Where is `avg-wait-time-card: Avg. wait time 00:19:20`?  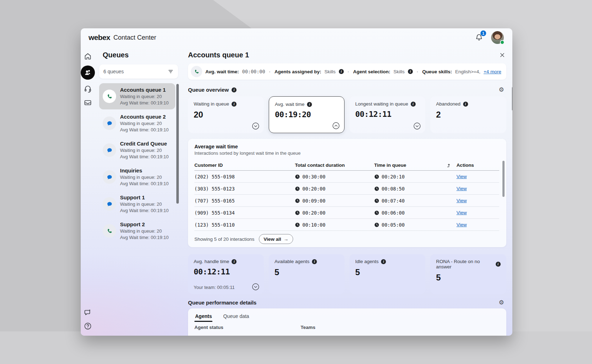 avg-wait-time-card: Avg. wait time 00:19:20 is located at coordinates (307, 115).